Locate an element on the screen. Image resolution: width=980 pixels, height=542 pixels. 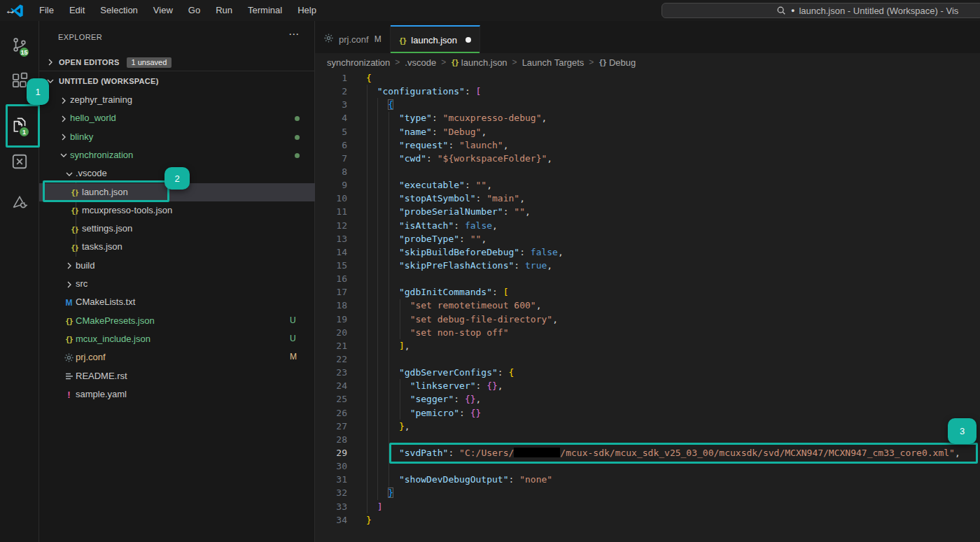
x-box-activity-item is located at coordinates (20, 163).